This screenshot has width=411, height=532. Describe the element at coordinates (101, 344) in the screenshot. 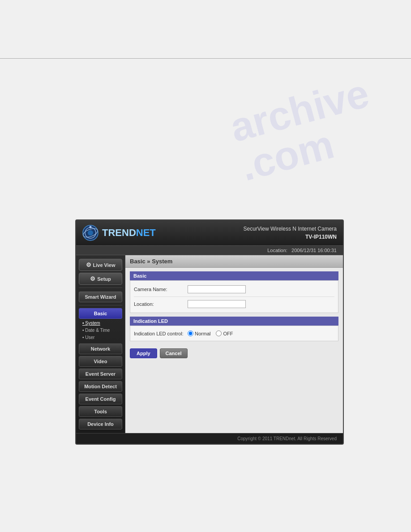

I see `cam-sidebar: ⚙ Live View ⚙ Setup Smart Wizard Basic S…` at that location.